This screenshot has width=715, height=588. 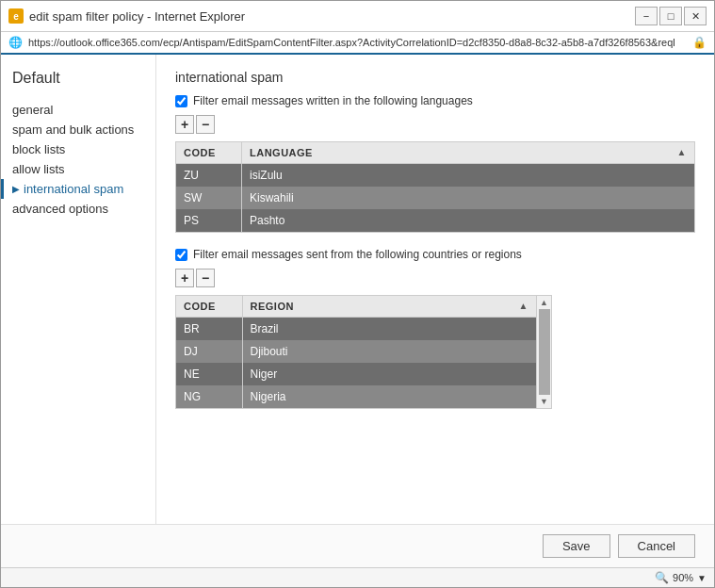 I want to click on region-add-remove-bar: + −, so click(x=435, y=278).